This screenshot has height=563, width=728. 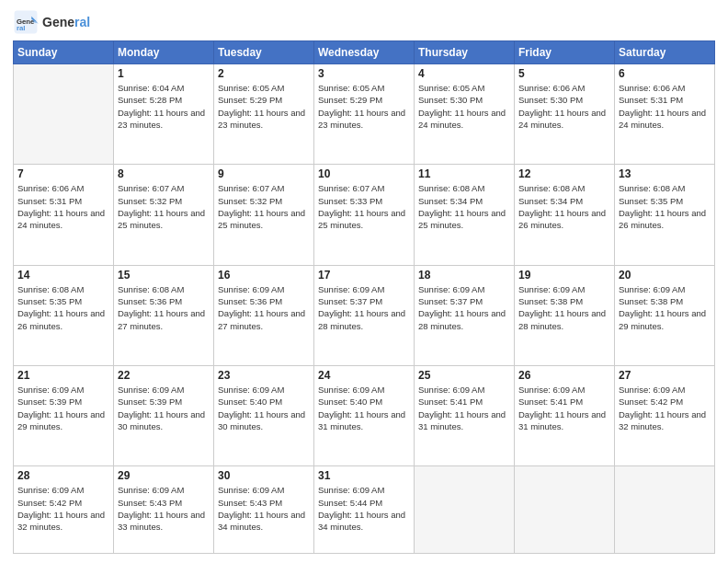 I want to click on day-number: 12, so click(x=564, y=174).